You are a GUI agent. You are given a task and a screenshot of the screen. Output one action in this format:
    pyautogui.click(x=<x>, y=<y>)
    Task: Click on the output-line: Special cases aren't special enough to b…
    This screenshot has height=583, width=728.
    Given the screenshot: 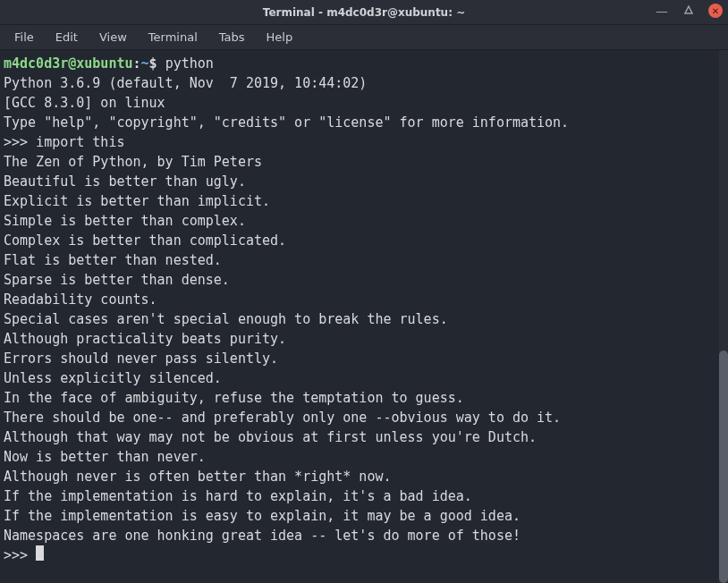 What is the action you would take?
    pyautogui.click(x=366, y=319)
    